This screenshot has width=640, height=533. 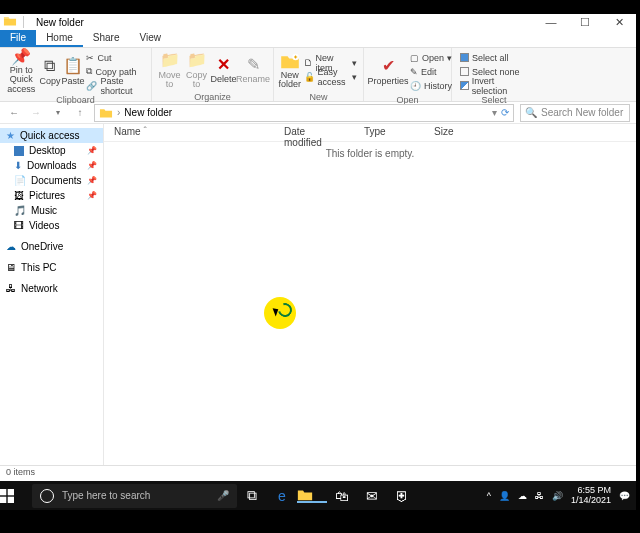 I want to click on rename-button: ✎ Rename, so click(x=253, y=70).